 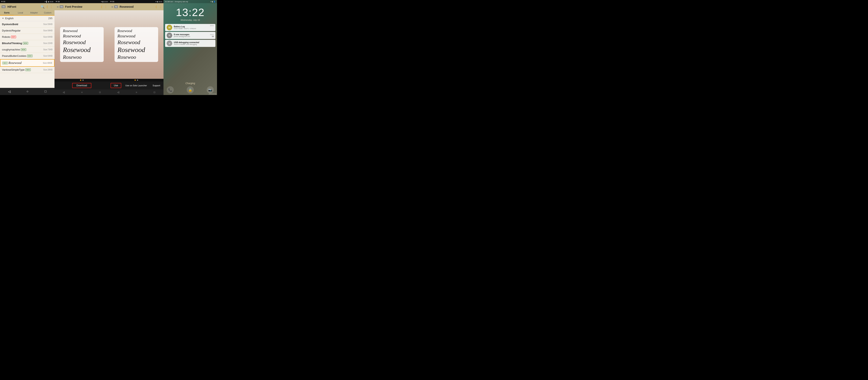 What do you see at coordinates (27, 31) in the screenshot?
I see `font-item-dyslexicregular: DyslexicRegular Size:58KB` at bounding box center [27, 31].